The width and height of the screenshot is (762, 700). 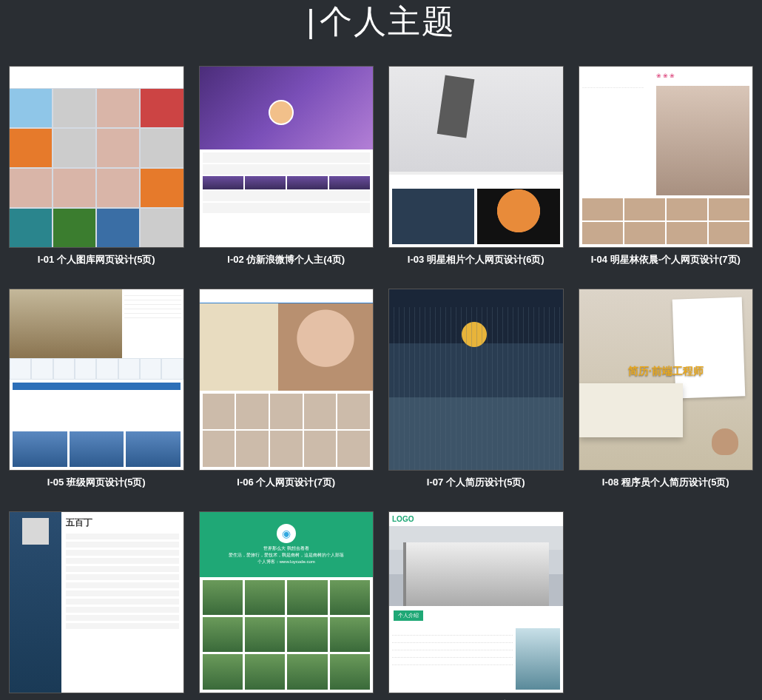 I want to click on template-card-i05: I-05 班级网页设计(5页), so click(x=96, y=392).